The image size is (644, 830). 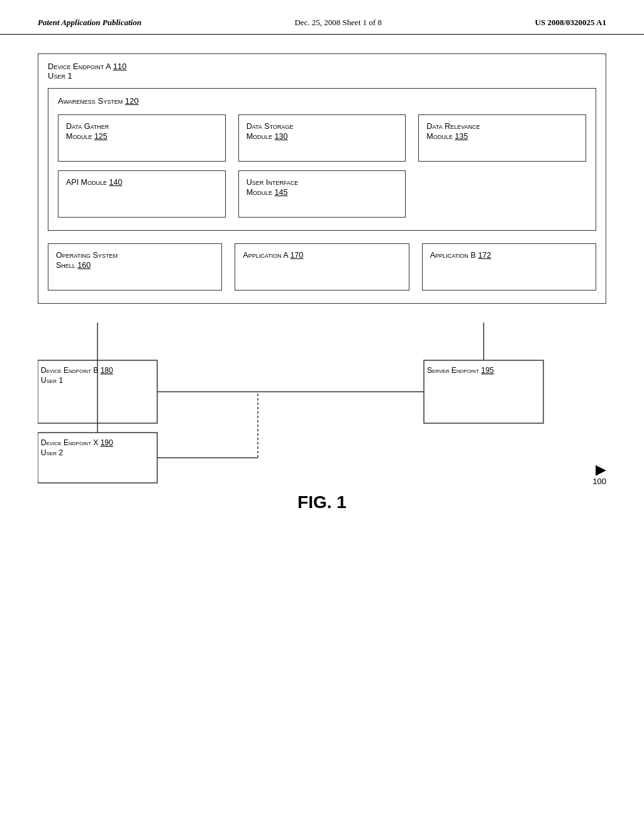 What do you see at coordinates (142, 194) in the screenshot?
I see `api-module-box: API Module 140` at bounding box center [142, 194].